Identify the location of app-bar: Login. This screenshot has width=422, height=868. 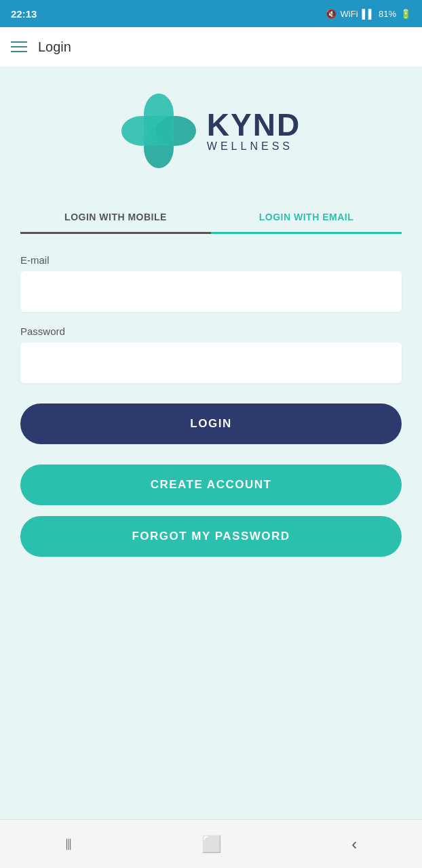
(211, 47).